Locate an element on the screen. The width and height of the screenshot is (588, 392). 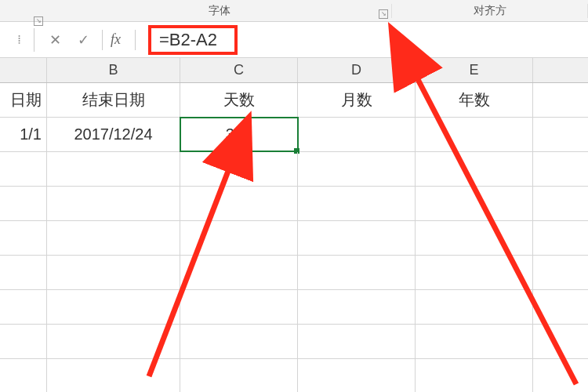
formula-input: =B2-A2 is located at coordinates (362, 40).